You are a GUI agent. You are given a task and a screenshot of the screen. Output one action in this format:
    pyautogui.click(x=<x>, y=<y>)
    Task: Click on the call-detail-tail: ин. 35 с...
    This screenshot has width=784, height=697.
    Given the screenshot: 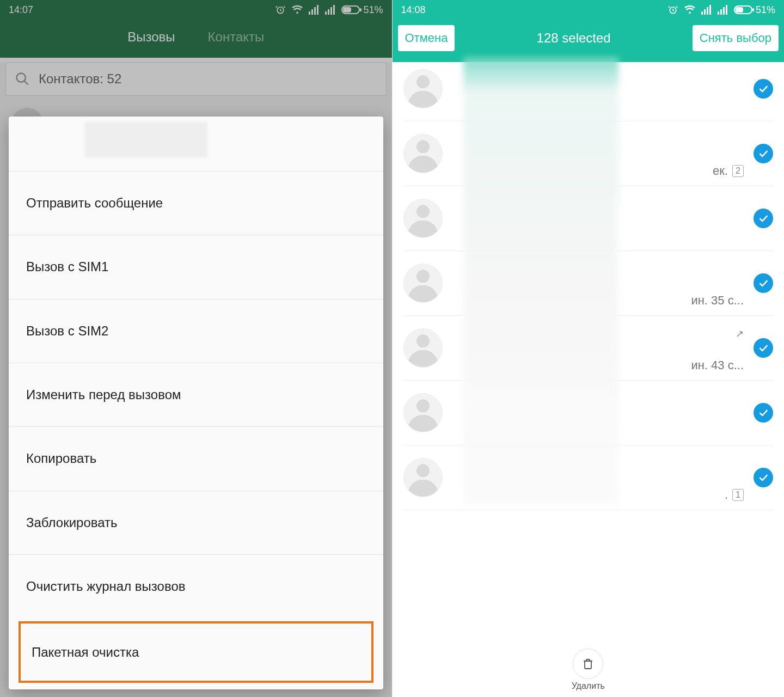 What is the action you would take?
    pyautogui.click(x=718, y=301)
    